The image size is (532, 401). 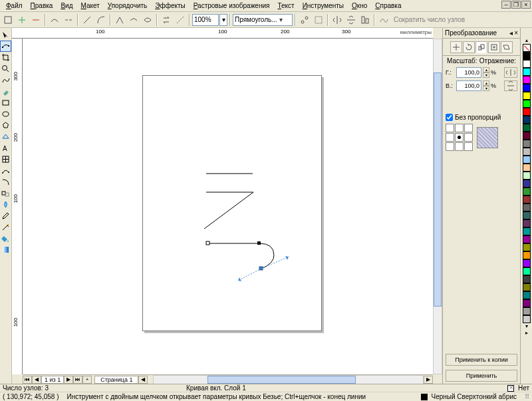 I want to click on menu-text: Текст, so click(x=286, y=5).